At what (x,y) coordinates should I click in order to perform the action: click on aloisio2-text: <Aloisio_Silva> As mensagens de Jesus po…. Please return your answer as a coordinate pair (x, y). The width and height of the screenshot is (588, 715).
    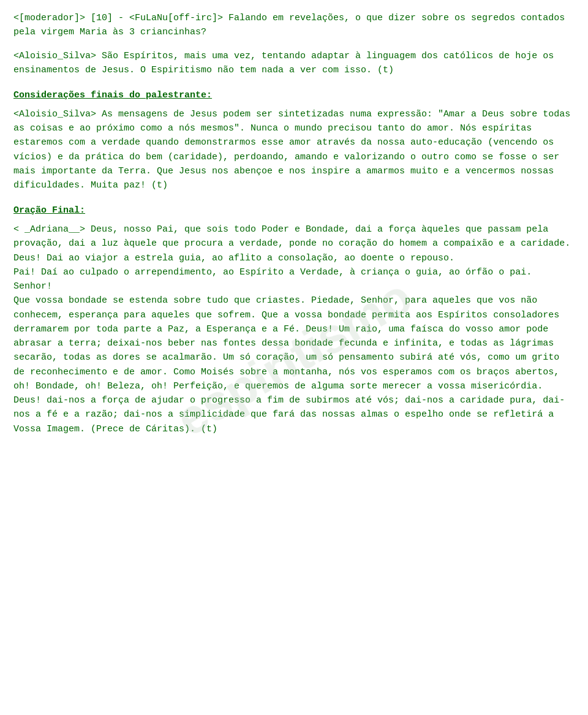
    Looking at the image, I should click on (292, 149).